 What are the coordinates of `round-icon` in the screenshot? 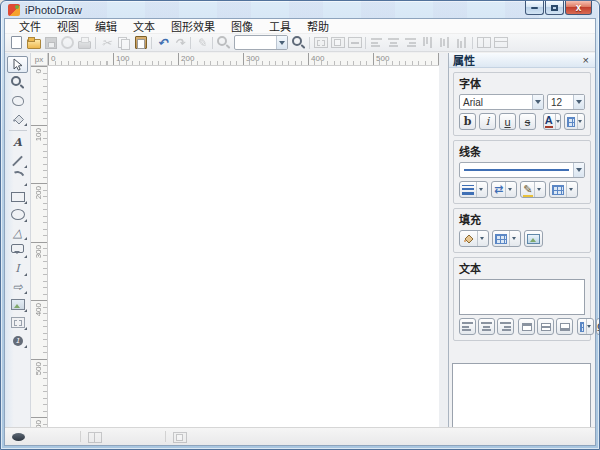 It's located at (68, 42).